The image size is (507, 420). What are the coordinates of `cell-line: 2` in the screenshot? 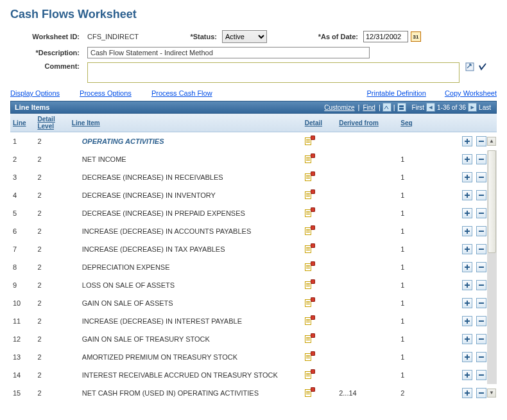 It's located at (22, 159).